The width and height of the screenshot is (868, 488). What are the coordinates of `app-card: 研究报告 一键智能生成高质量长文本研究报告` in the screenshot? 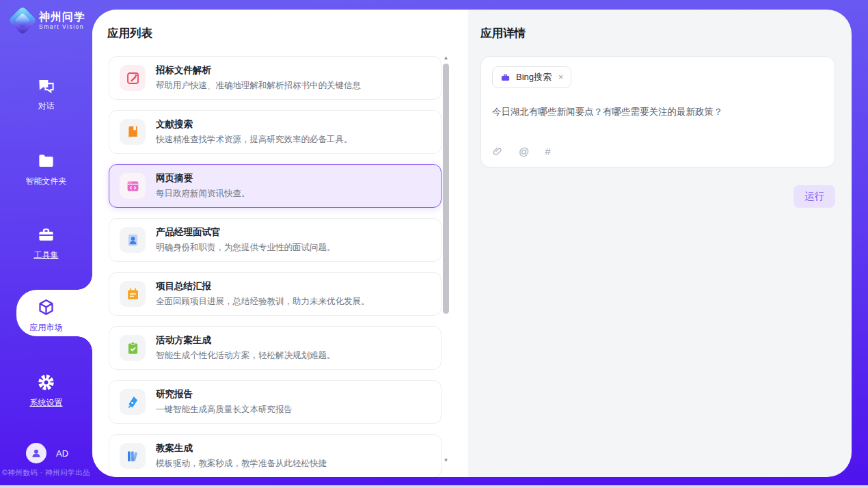 It's located at (275, 402).